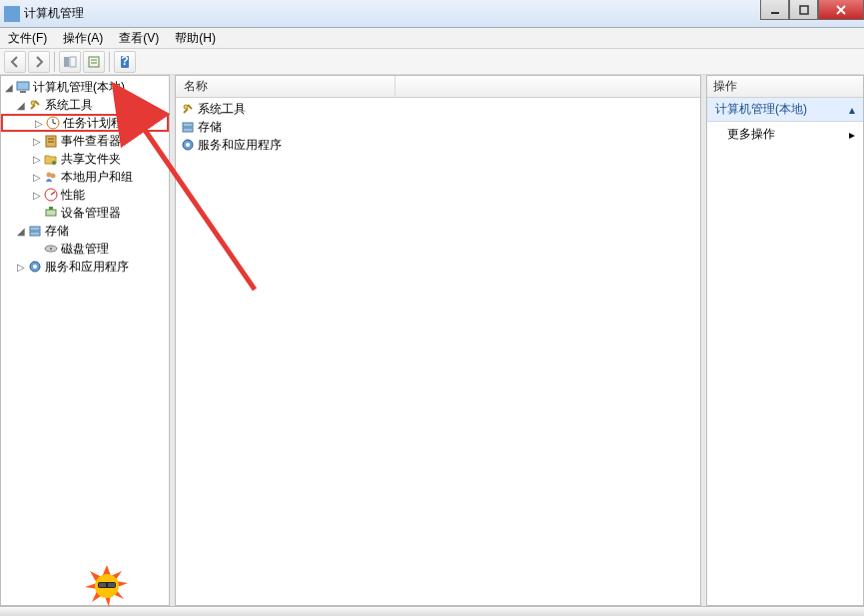 Image resolution: width=864 pixels, height=616 pixels. Describe the element at coordinates (432, 62) in the screenshot. I see `toolbar: ?` at that location.